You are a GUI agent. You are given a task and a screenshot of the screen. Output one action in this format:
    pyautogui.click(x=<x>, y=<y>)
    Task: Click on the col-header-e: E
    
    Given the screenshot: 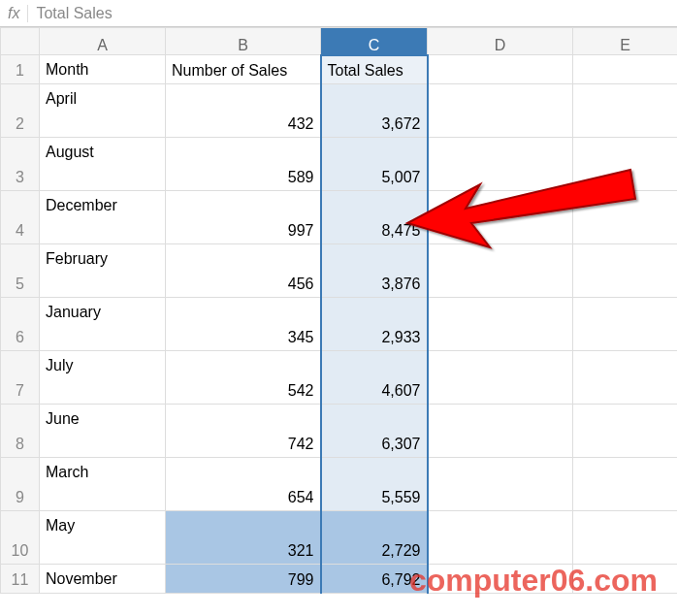 What is the action you would take?
    pyautogui.click(x=626, y=42)
    